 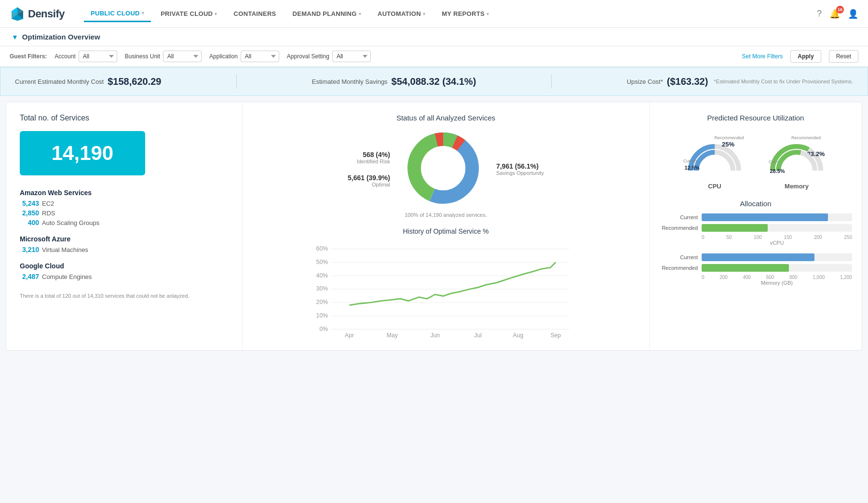 I want to click on nav-item-demand-planning: DEMAND PLANNING ▾, so click(x=327, y=13).